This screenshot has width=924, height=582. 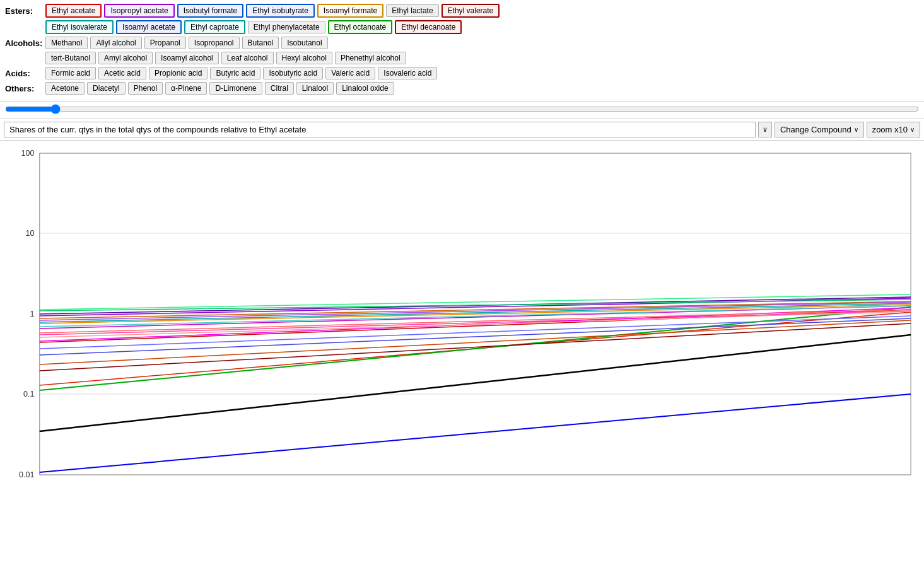 I want to click on compound-button: Acetone, so click(x=65, y=88).